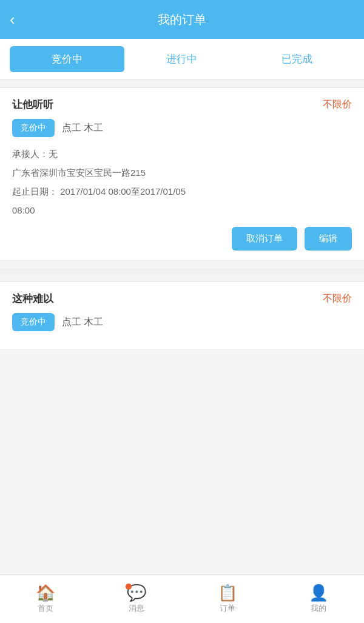 This screenshot has width=364, height=623. What do you see at coordinates (328, 239) in the screenshot?
I see `edit-order-button-1: 编辑` at bounding box center [328, 239].